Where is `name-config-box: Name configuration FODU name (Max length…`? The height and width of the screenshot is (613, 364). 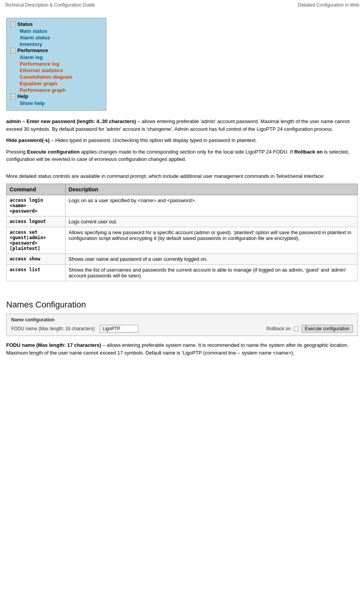
name-config-box: Name configuration FODU name (Max length… is located at coordinates (182, 325).